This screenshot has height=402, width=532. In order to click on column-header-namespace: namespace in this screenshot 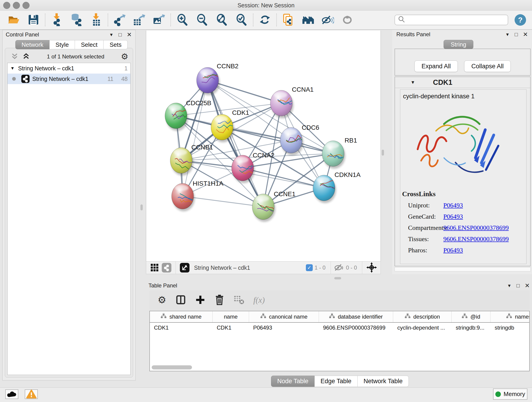, I will do `click(510, 317)`.